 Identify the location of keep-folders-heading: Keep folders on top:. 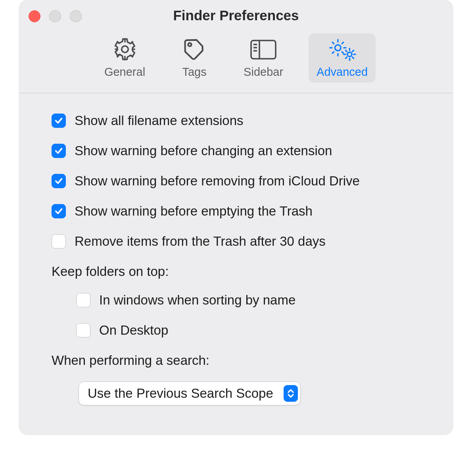
(240, 272).